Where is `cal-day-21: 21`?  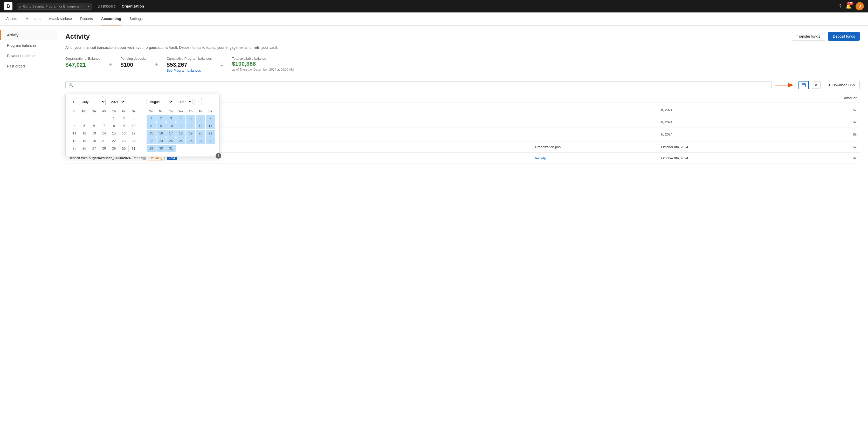 cal-day-21: 21 is located at coordinates (104, 141).